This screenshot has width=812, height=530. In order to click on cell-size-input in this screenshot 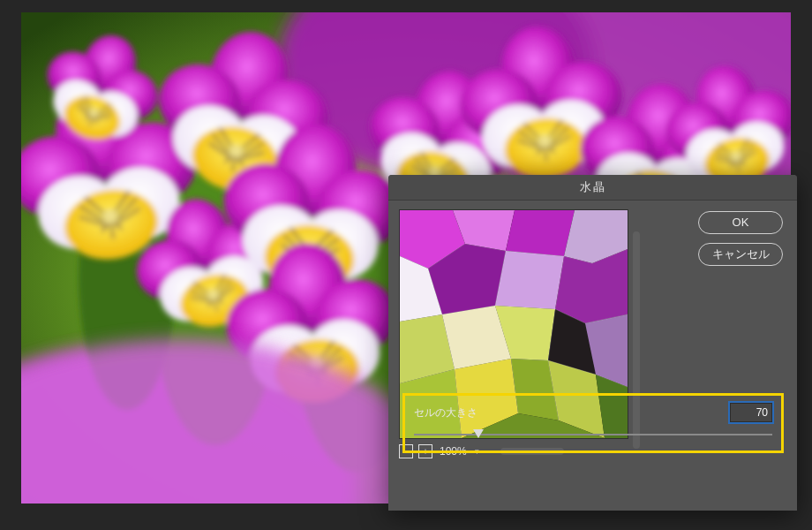, I will do `click(751, 413)`.